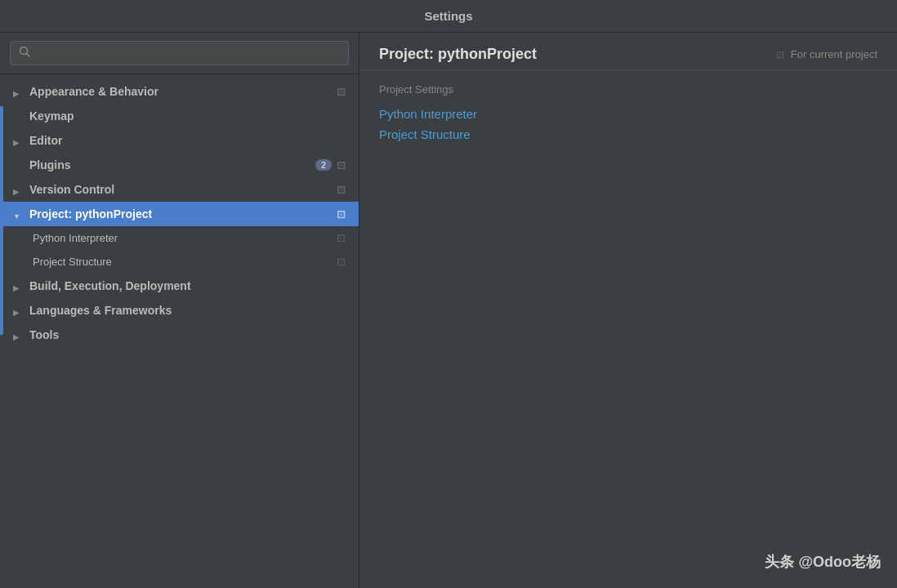  Describe the element at coordinates (180, 261) in the screenshot. I see `sidebar-item-project-structure: Project Structure ⊡` at that location.